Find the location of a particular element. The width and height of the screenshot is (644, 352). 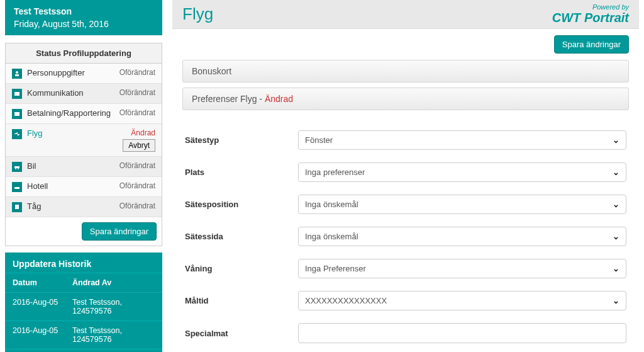

select-meal: XXXXXXXXXXXXXXX ⌄ is located at coordinates (462, 301).